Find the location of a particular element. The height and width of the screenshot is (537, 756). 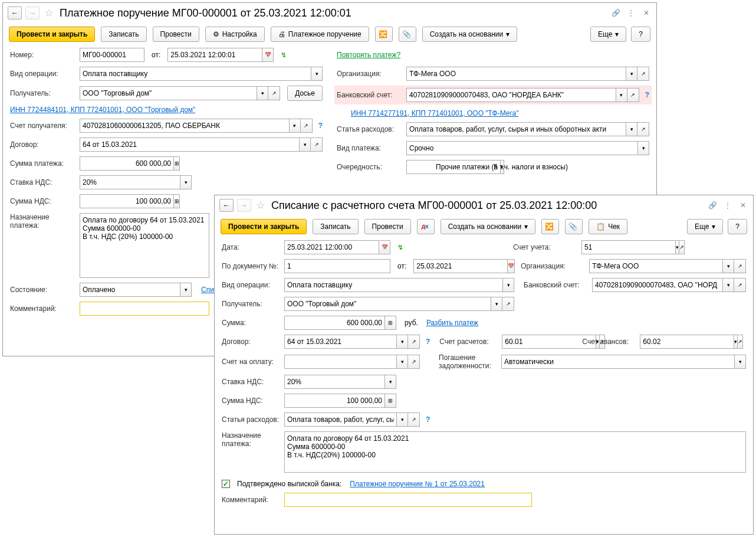

repeat-payment-link: Повторять платеж? is located at coordinates (369, 55).